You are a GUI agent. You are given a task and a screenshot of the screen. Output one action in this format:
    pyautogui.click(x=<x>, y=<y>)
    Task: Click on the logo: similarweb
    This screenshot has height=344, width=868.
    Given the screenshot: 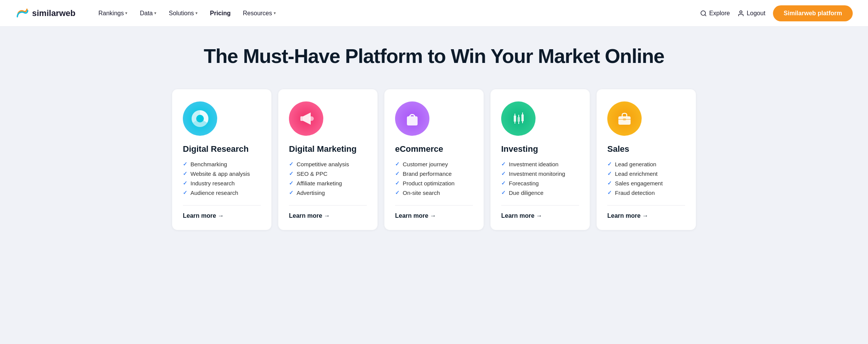 What is the action you would take?
    pyautogui.click(x=45, y=13)
    